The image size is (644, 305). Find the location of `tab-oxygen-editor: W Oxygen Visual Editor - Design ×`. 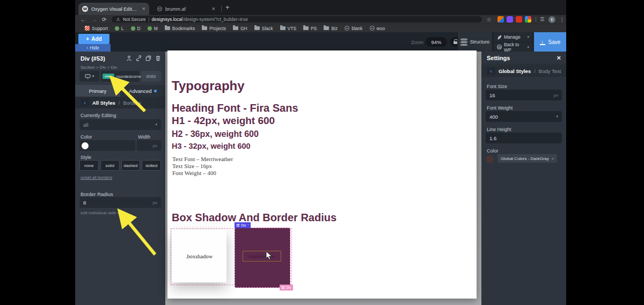

tab-oxygen-editor: W Oxygen Visual Editor - Design × is located at coordinates (114, 9).